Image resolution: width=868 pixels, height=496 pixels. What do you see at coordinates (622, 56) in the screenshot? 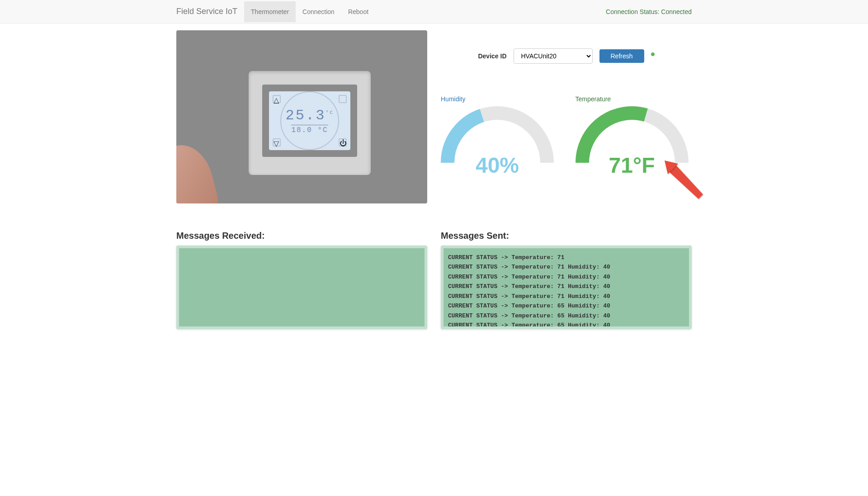
I see `refresh-button: Refresh` at bounding box center [622, 56].